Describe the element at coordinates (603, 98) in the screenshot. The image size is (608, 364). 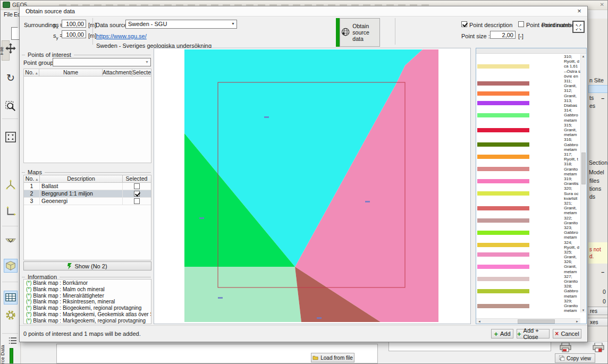
I see `bg-minimize-icon: –` at that location.